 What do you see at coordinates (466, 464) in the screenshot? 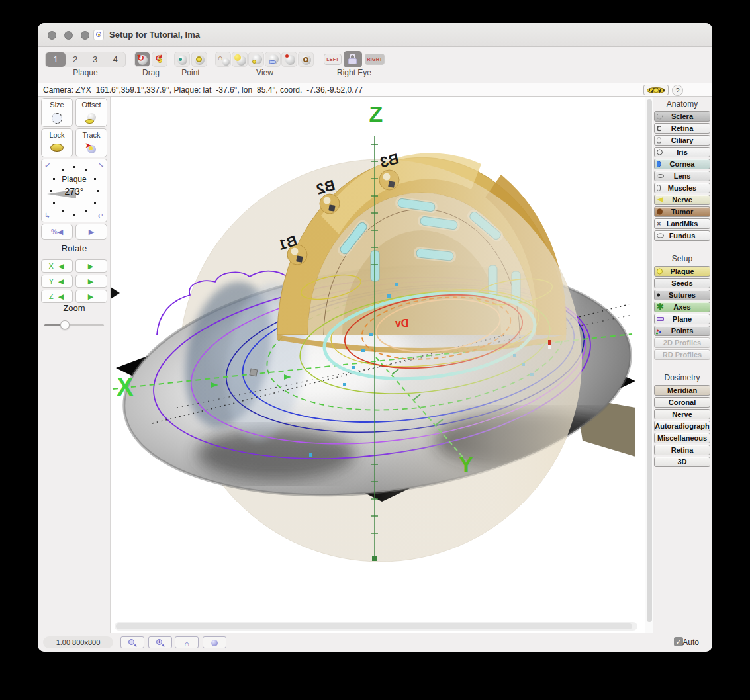
I see `axis-y-label: Y` at bounding box center [466, 464].